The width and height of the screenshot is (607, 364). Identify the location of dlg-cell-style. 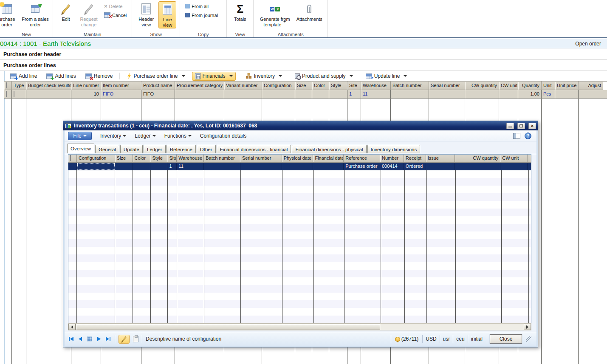
(159, 166).